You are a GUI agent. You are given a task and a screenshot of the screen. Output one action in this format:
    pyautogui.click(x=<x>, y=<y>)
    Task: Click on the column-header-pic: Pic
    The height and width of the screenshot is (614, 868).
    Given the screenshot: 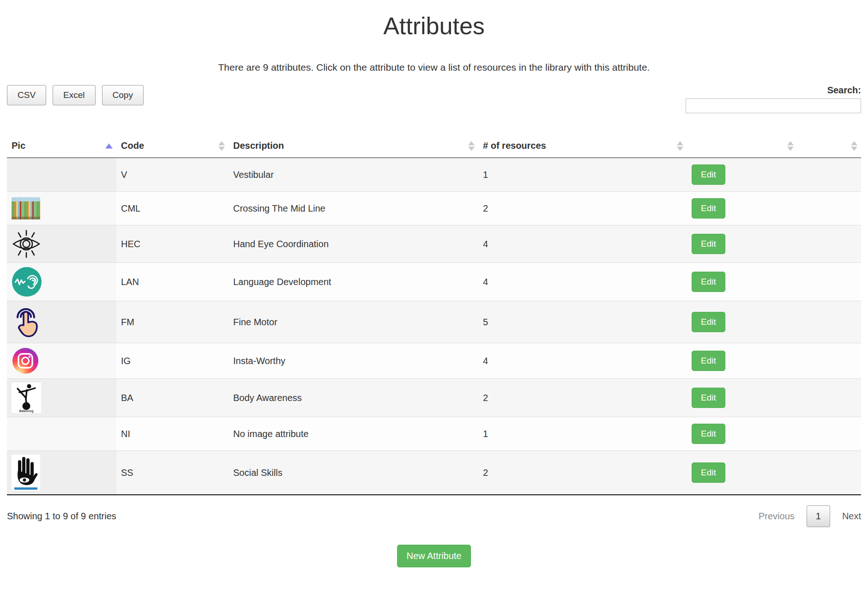 What is the action you would take?
    pyautogui.click(x=62, y=146)
    